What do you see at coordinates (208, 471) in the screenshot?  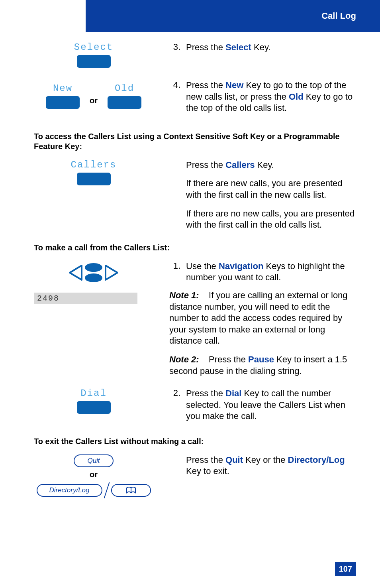 I see `exit-press-post: Key to exit.` at bounding box center [208, 471].